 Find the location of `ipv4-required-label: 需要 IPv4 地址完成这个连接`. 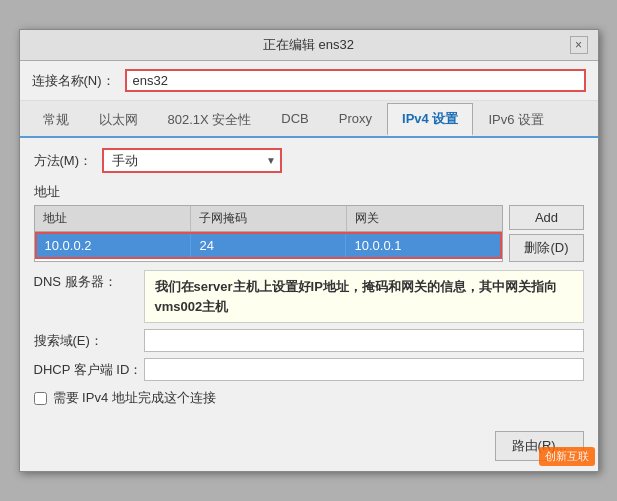

ipv4-required-label: 需要 IPv4 地址完成这个连接 is located at coordinates (134, 398).